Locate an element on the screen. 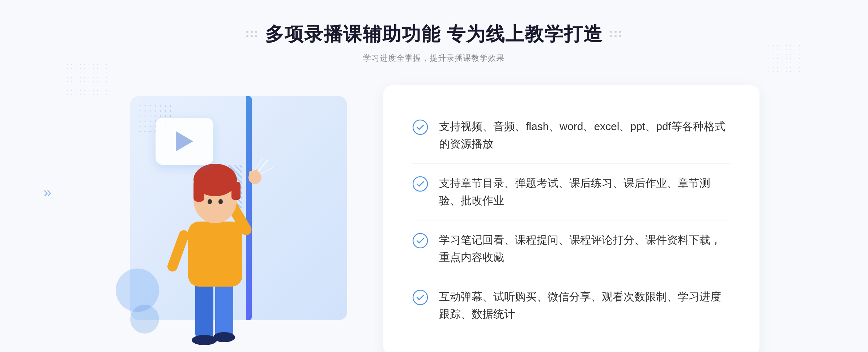 This screenshot has height=352, width=868. dots-decoration-left is located at coordinates (87, 80).